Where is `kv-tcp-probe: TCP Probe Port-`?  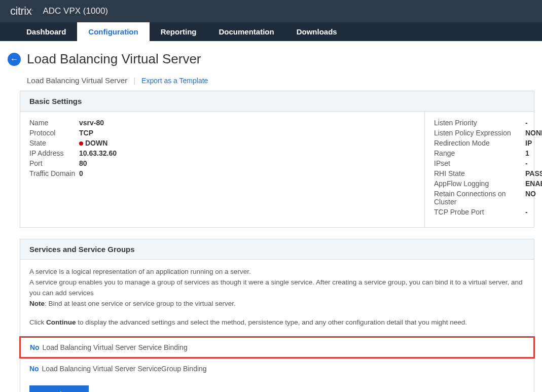 kv-tcp-probe: TCP Probe Port- is located at coordinates (488, 212).